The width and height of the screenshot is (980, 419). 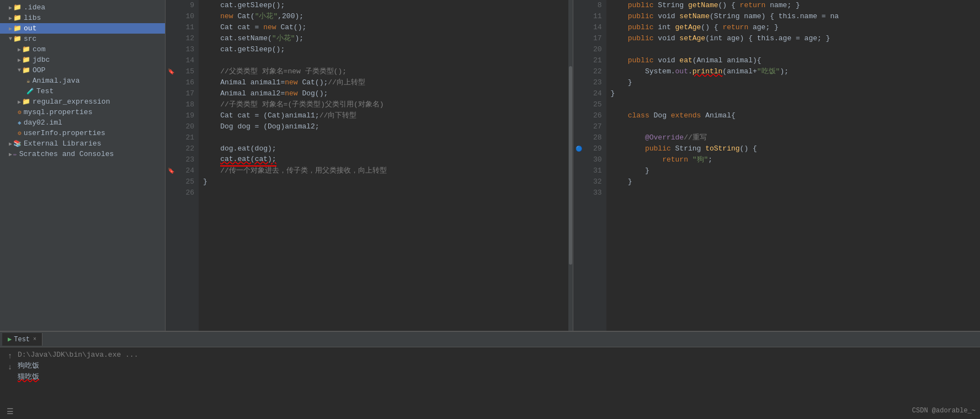 What do you see at coordinates (83, 39) in the screenshot?
I see `sidebar-item-src: ▼ 📁 src` at bounding box center [83, 39].